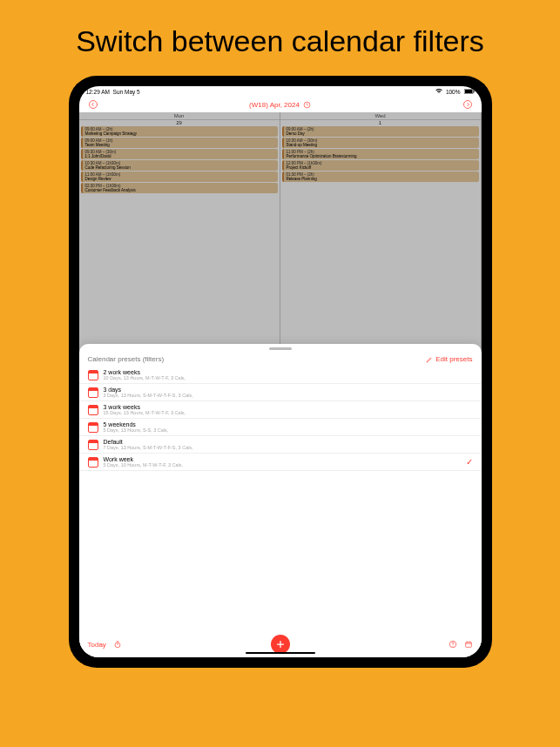 The image size is (560, 747). I want to click on wifi-icon, so click(439, 91).